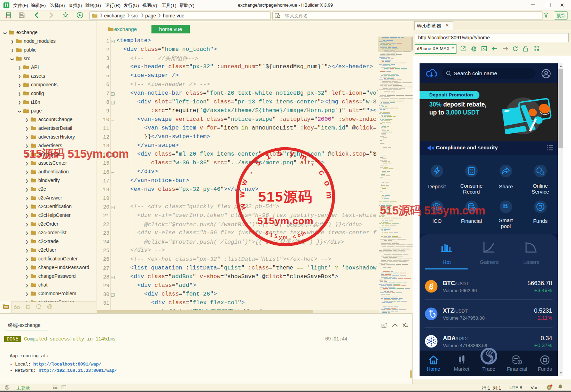 The width and height of the screenshot is (571, 392). Describe the element at coordinates (242, 195) in the screenshot. I see `svg-text: w` at that location.